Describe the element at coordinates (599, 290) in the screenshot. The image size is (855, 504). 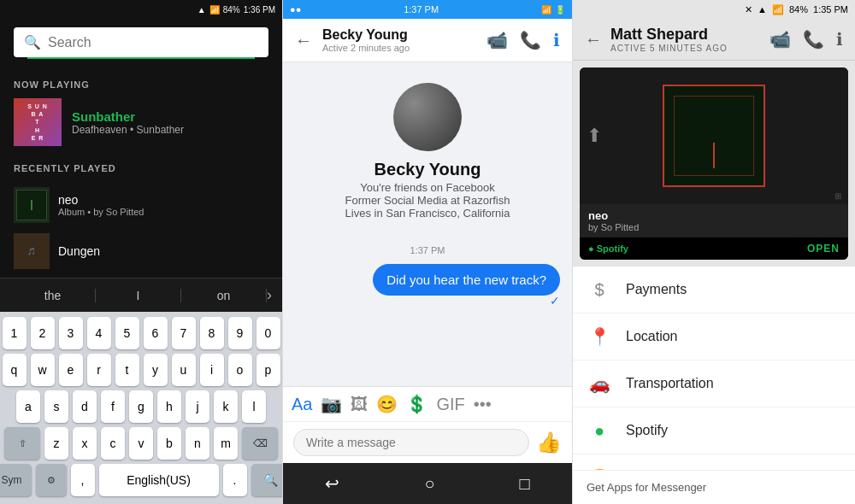
I see `payments-icon: $` at that location.